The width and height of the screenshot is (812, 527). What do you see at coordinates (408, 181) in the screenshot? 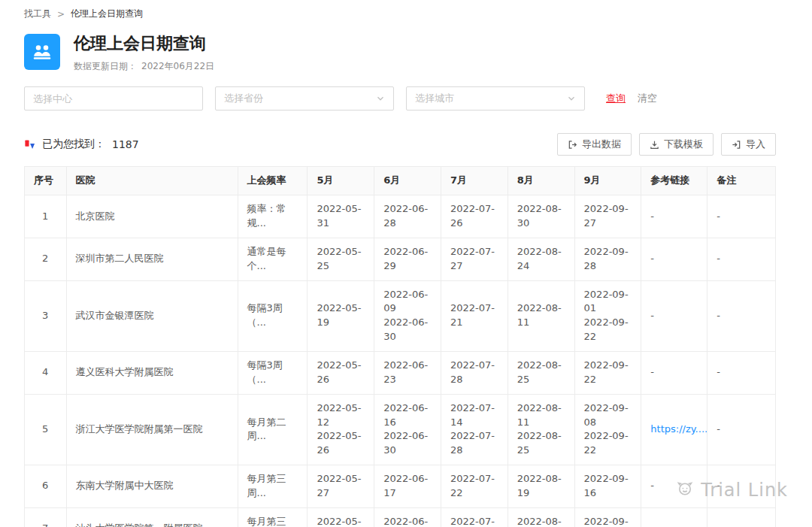
I see `table-header-cell: 6月` at bounding box center [408, 181].